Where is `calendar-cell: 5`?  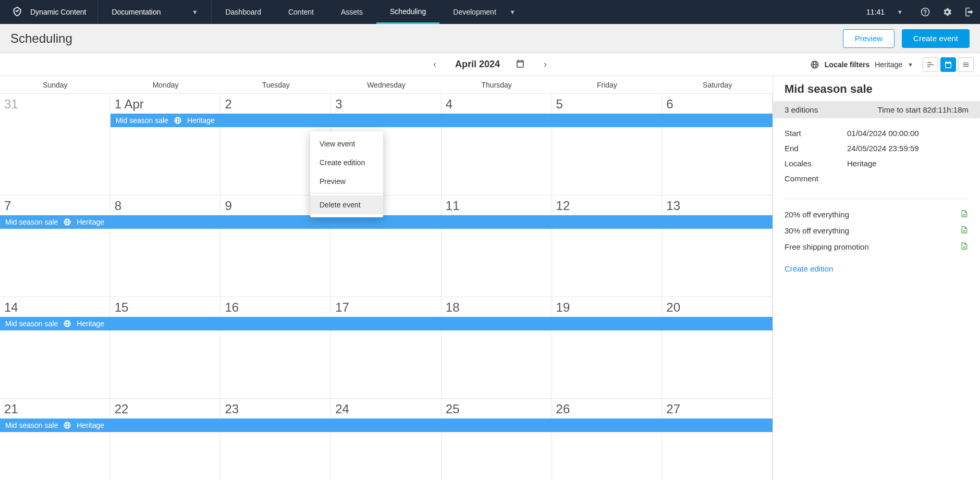 calendar-cell: 5 is located at coordinates (607, 144).